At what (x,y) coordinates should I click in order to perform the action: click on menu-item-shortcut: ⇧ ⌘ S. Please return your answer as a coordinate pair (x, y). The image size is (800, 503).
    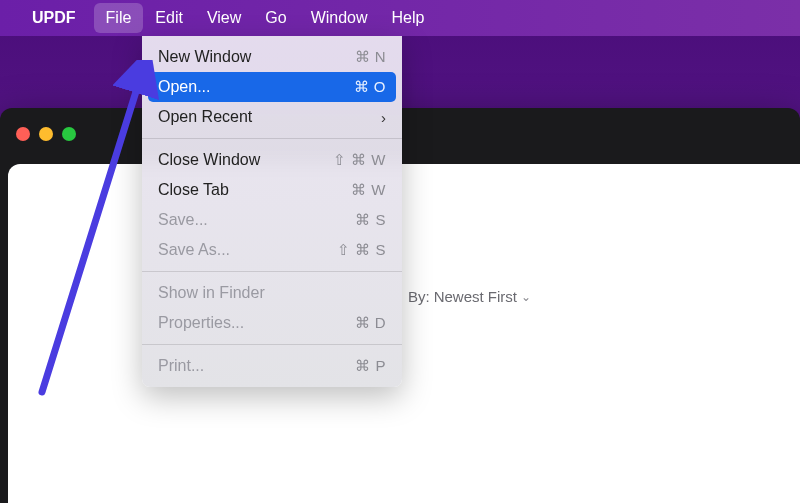
    Looking at the image, I should click on (362, 250).